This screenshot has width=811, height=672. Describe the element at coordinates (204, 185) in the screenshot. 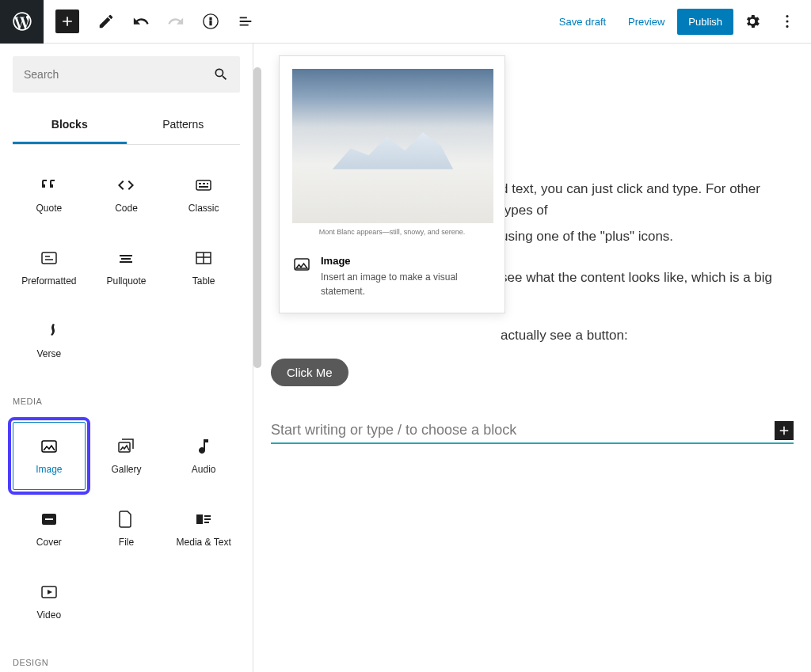

I see `classic-icon` at that location.